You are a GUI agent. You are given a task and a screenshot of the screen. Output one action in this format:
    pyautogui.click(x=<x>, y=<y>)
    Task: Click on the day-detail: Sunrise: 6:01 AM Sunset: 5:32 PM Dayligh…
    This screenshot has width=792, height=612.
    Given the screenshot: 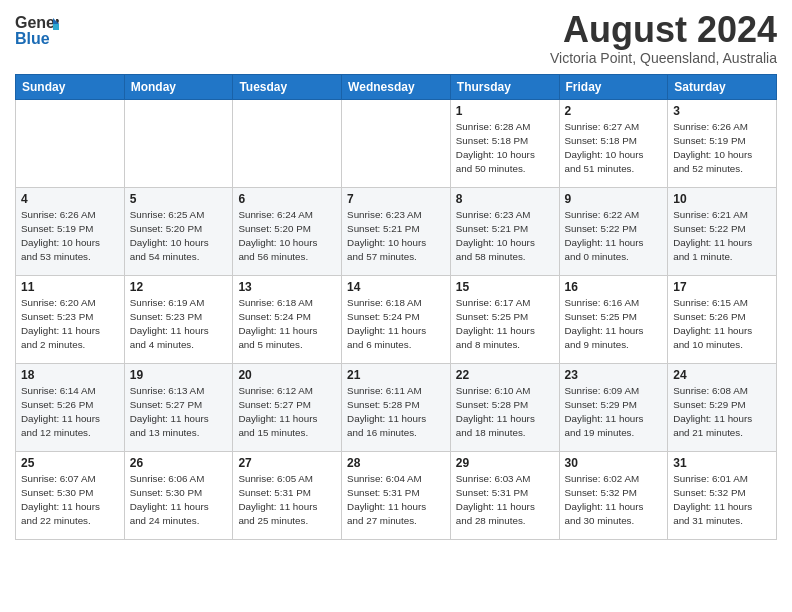 What is the action you would take?
    pyautogui.click(x=722, y=500)
    